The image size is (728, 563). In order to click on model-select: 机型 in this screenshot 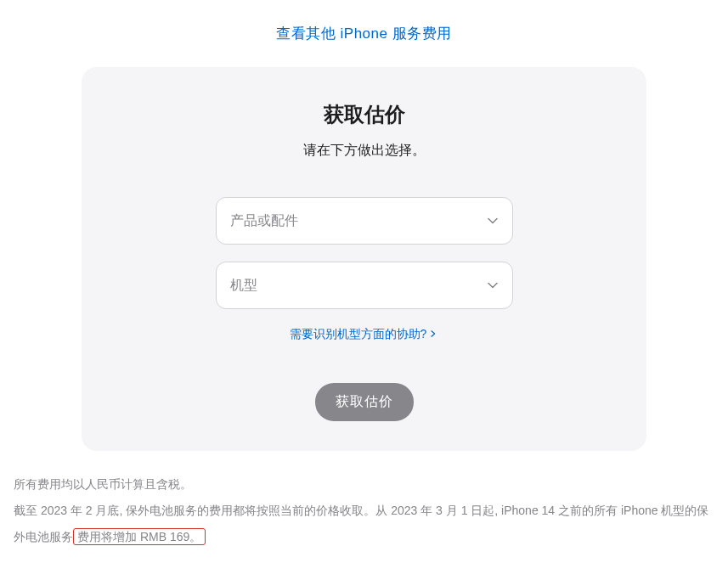, I will do `click(364, 285)`.